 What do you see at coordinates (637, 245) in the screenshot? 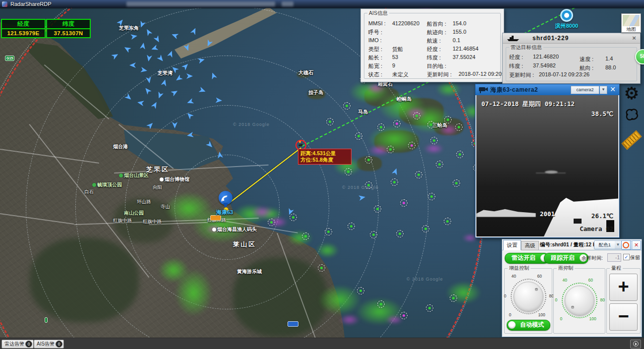
I see `close-panel-button: ✕` at bounding box center [637, 245].